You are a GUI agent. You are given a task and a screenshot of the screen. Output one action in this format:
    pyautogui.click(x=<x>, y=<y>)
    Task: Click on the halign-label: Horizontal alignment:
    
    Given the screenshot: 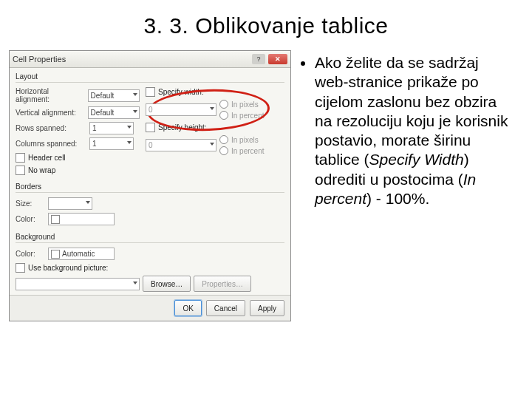 What is the action you would take?
    pyautogui.click(x=50, y=95)
    